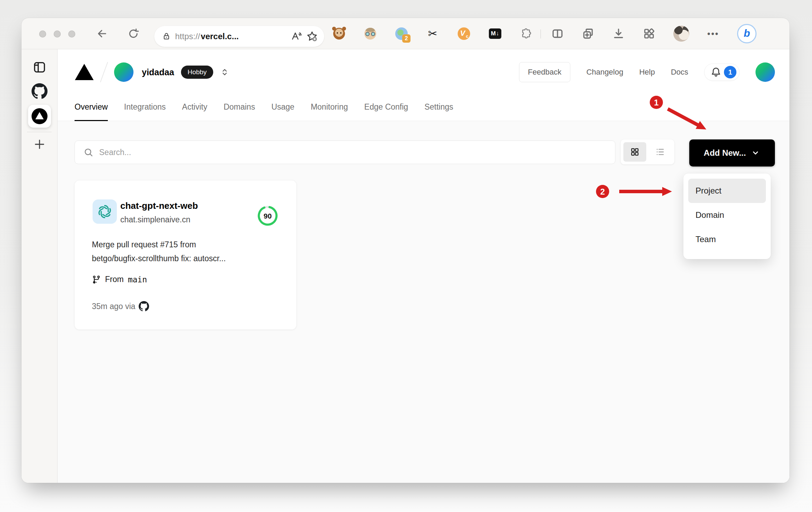 The height and width of the screenshot is (512, 812). Describe the element at coordinates (40, 132) in the screenshot. I see `sidebar-divider` at that location.